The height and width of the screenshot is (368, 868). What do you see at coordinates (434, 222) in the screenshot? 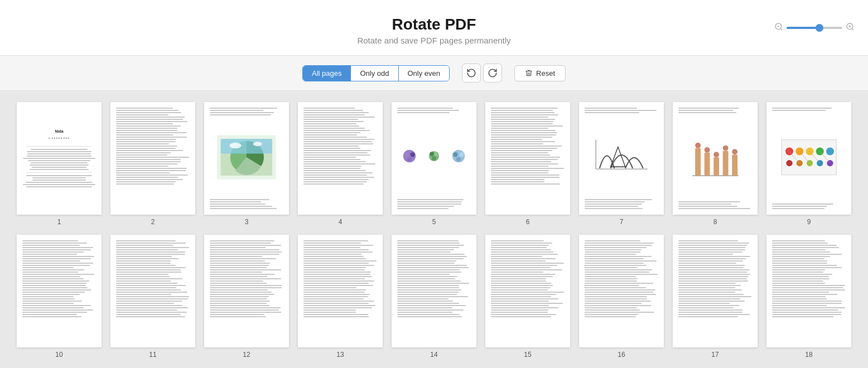
I see `page-number-5: 5` at bounding box center [434, 222].